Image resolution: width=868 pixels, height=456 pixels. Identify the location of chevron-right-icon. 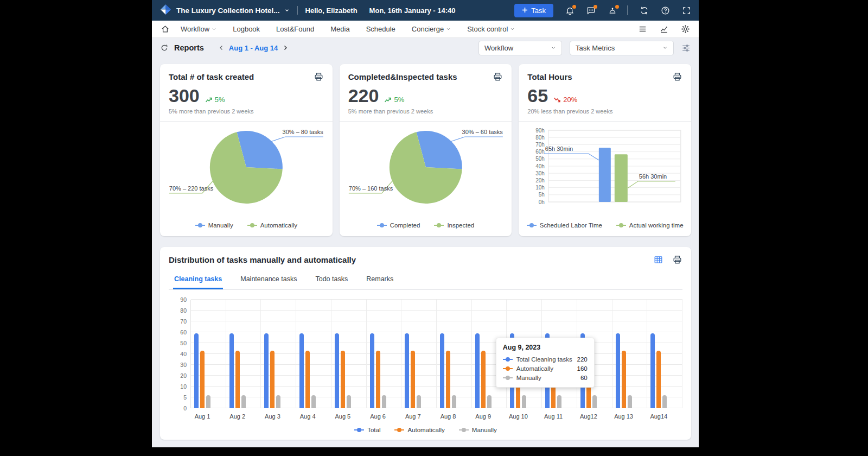
(285, 48).